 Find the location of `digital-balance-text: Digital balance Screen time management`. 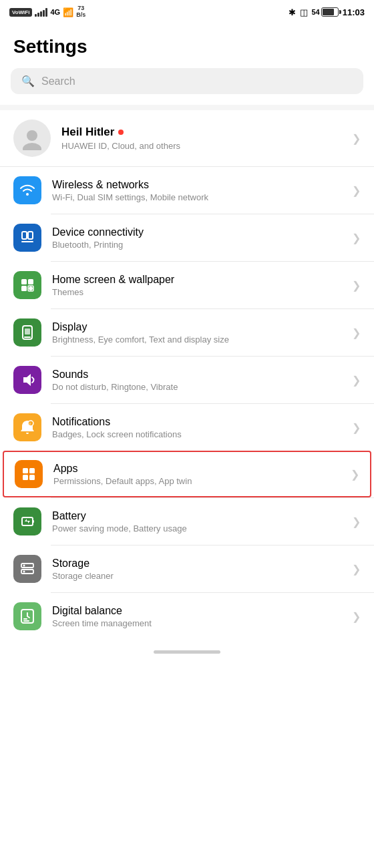

digital-balance-text: Digital balance Screen time management is located at coordinates (196, 617).